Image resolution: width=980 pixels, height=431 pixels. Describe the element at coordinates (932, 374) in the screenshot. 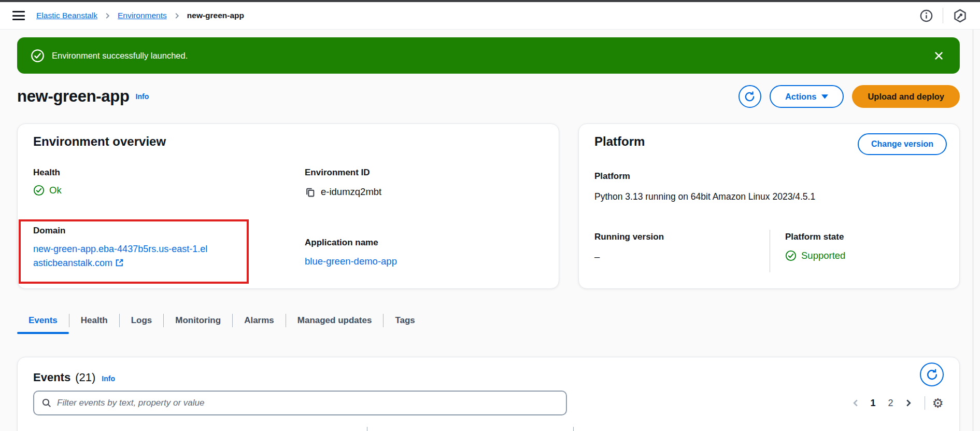

I see `events-refresh-button` at that location.